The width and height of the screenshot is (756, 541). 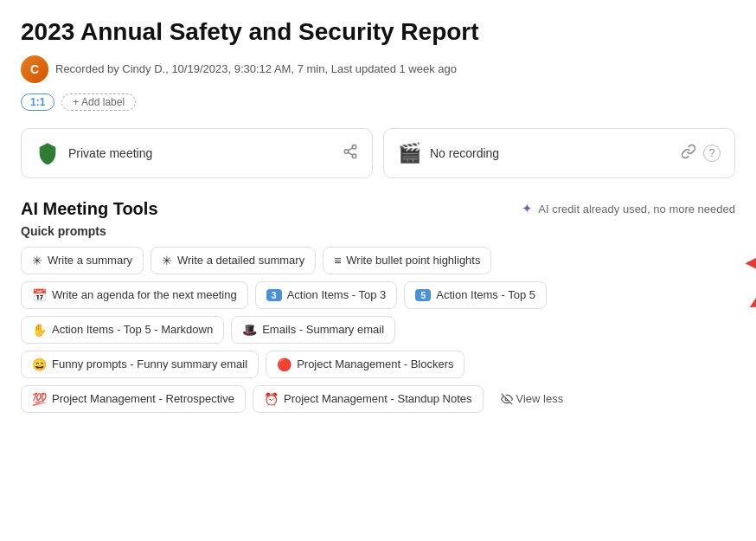 What do you see at coordinates (486, 294) in the screenshot?
I see `action-items-5-label: Action Items - Top 5` at bounding box center [486, 294].